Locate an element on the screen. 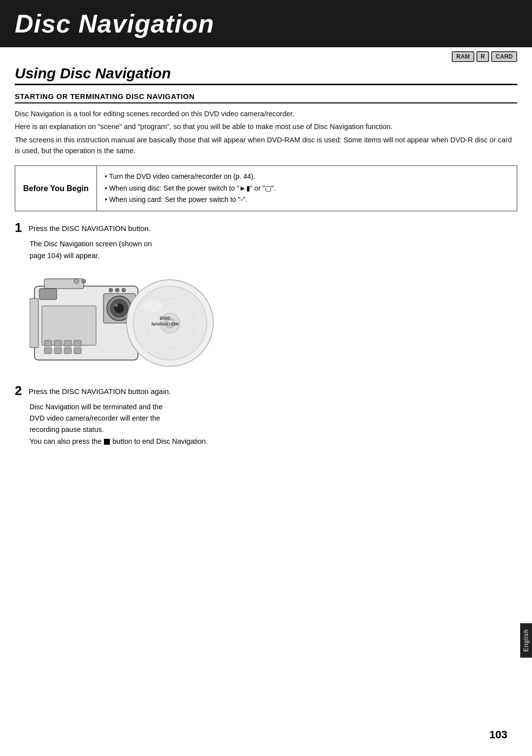 The height and width of the screenshot is (756, 532). page-number: 103 is located at coordinates (499, 735).